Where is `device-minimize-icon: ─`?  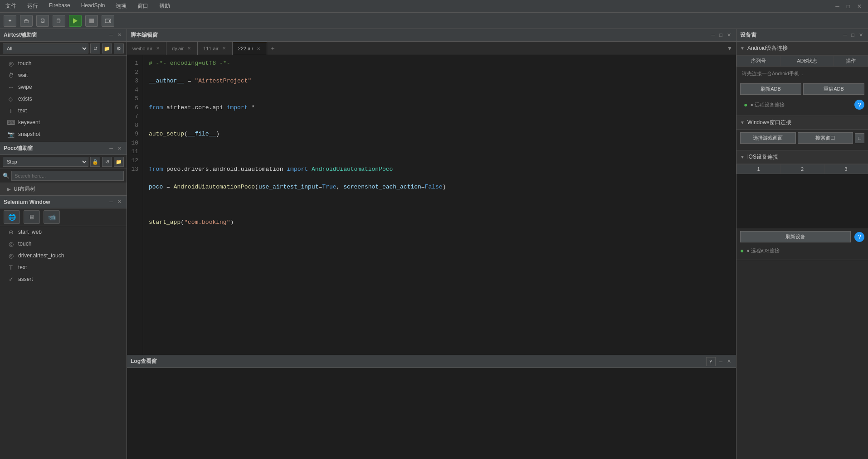
device-minimize-icon: ─ is located at coordinates (845, 35).